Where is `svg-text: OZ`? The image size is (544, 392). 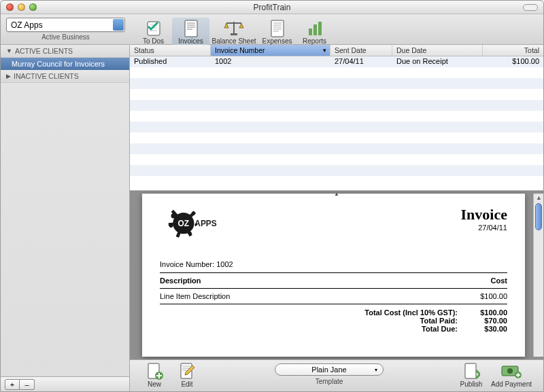
svg-text: OZ is located at coordinates (184, 224).